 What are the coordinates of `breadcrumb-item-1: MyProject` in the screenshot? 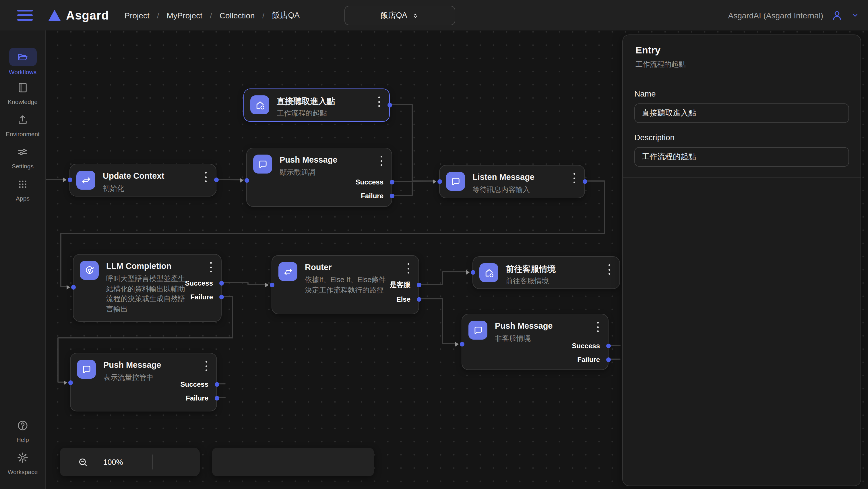 It's located at (184, 16).